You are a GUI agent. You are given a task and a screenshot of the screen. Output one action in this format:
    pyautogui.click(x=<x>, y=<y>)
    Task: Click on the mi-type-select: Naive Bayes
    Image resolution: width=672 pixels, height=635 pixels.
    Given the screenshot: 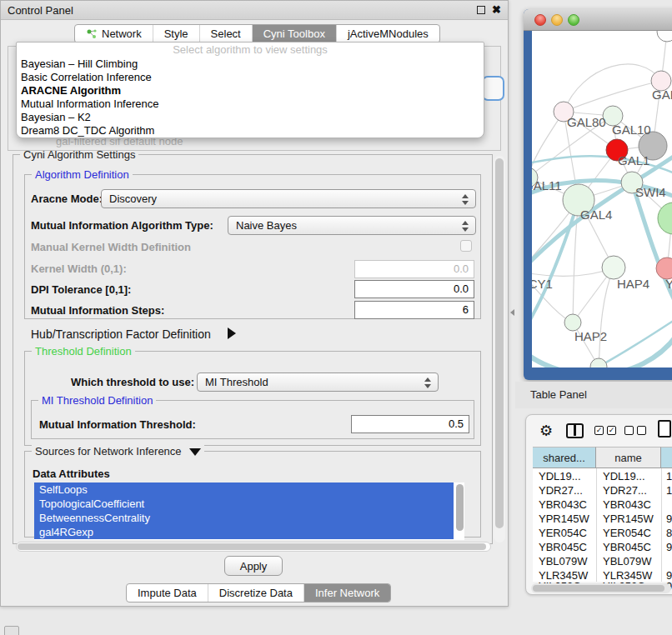 What is the action you would take?
    pyautogui.click(x=352, y=225)
    